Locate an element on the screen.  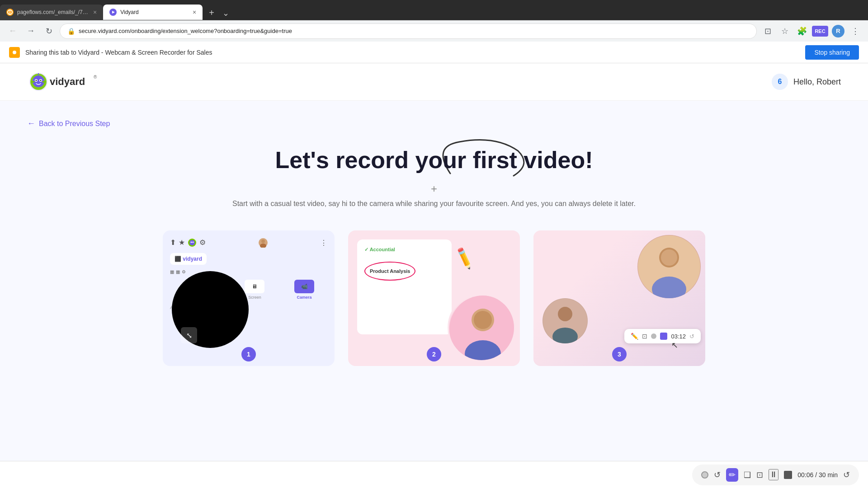
new-tab-button: + is located at coordinates (212, 13).